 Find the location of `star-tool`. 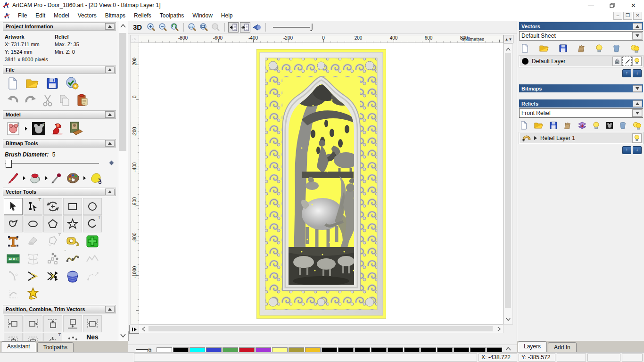

star-tool is located at coordinates (73, 224).